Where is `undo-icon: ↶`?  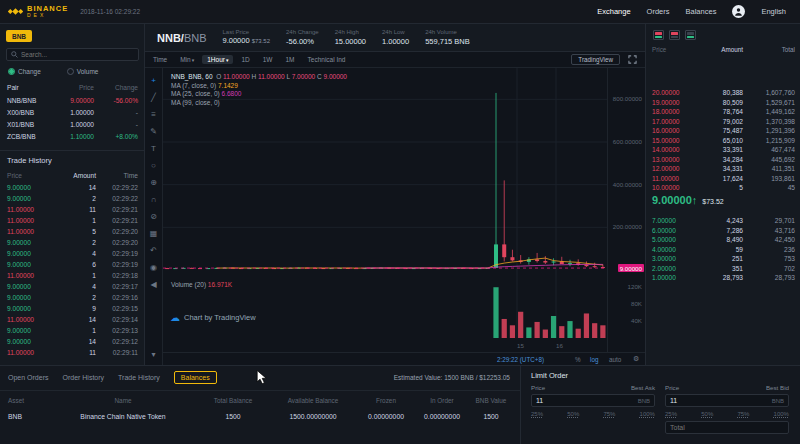
undo-icon: ↶ is located at coordinates (154, 250).